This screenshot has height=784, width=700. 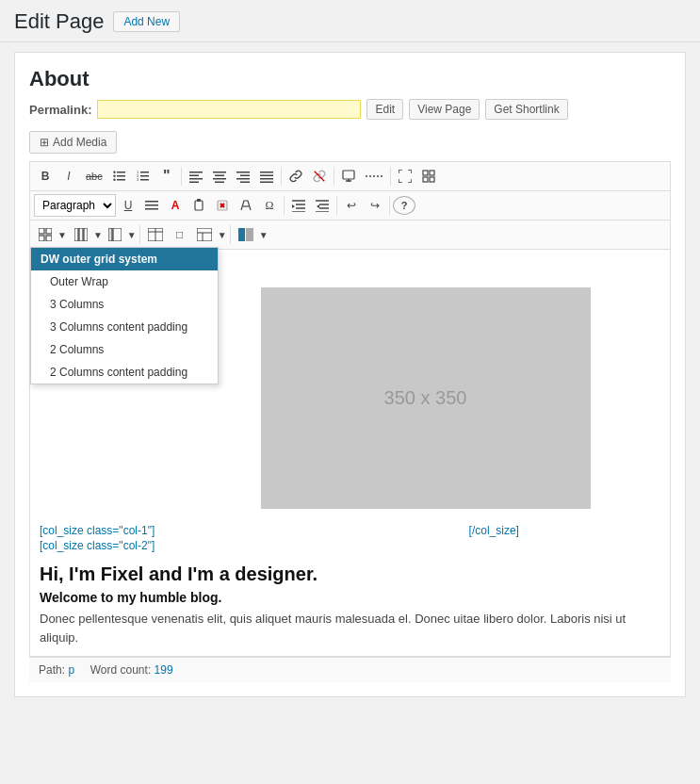 I want to click on grid-dropdown: DW outer grid system Outer Wrap 3 Column…, so click(x=124, y=316).